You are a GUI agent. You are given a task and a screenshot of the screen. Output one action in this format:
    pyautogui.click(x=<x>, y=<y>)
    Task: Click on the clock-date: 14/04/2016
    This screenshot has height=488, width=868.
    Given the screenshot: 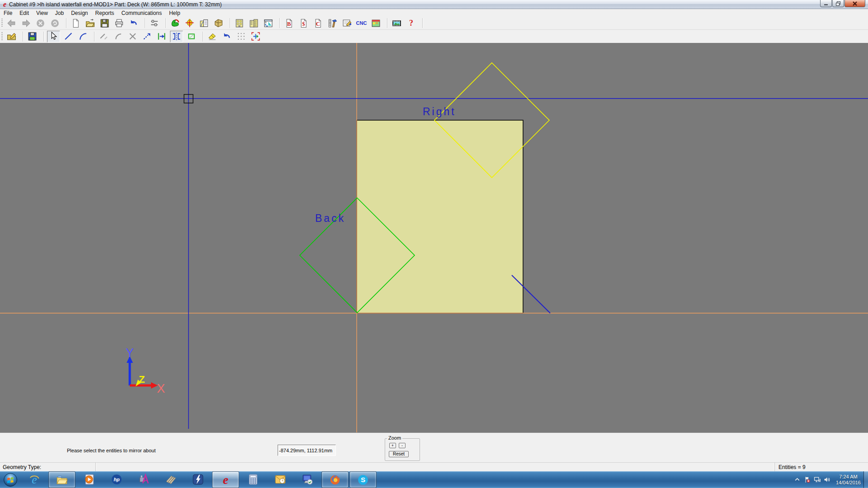 What is the action you would take?
    pyautogui.click(x=848, y=483)
    